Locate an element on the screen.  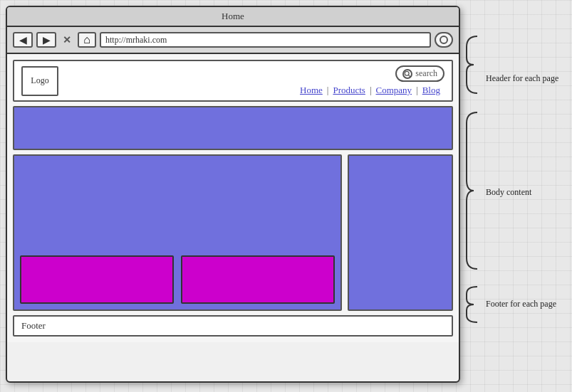
search-icon is located at coordinates (407, 74).